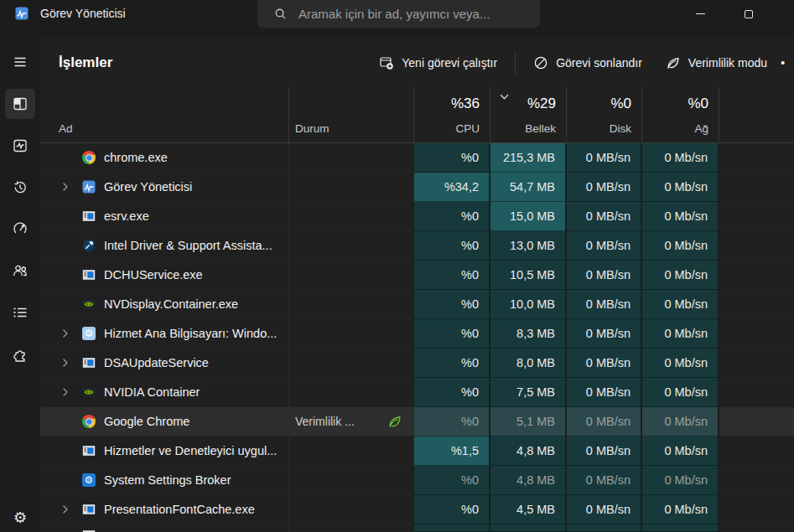 The width and height of the screenshot is (794, 532). What do you see at coordinates (20, 146) in the screenshot?
I see `performance-icon` at bounding box center [20, 146].